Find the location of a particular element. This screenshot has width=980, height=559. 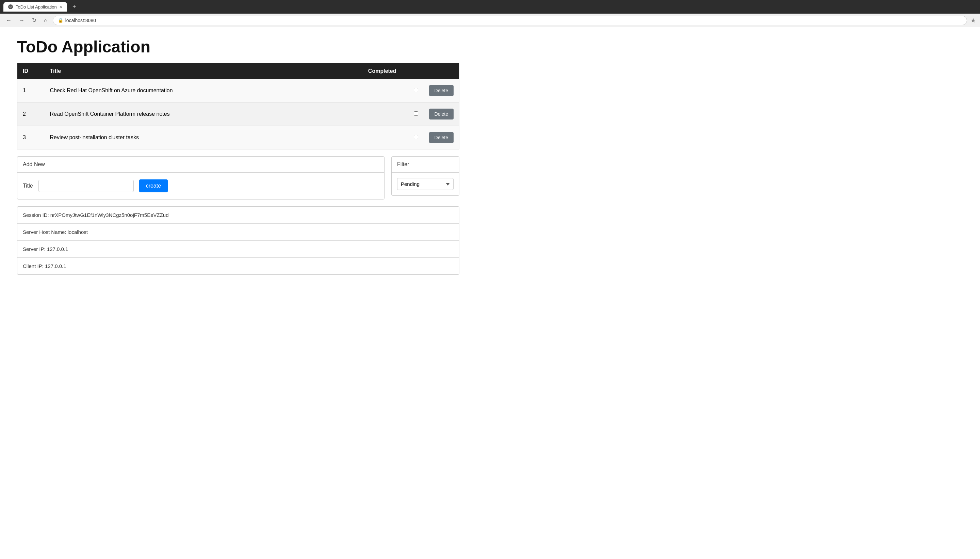

row-title: Read OpenShift Container Platform releas… is located at coordinates (203, 114).